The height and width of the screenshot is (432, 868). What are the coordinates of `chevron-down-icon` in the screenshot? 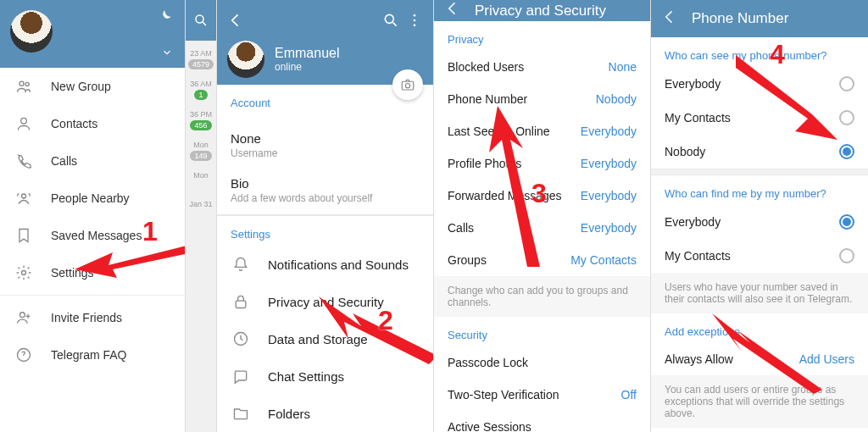 It's located at (167, 54).